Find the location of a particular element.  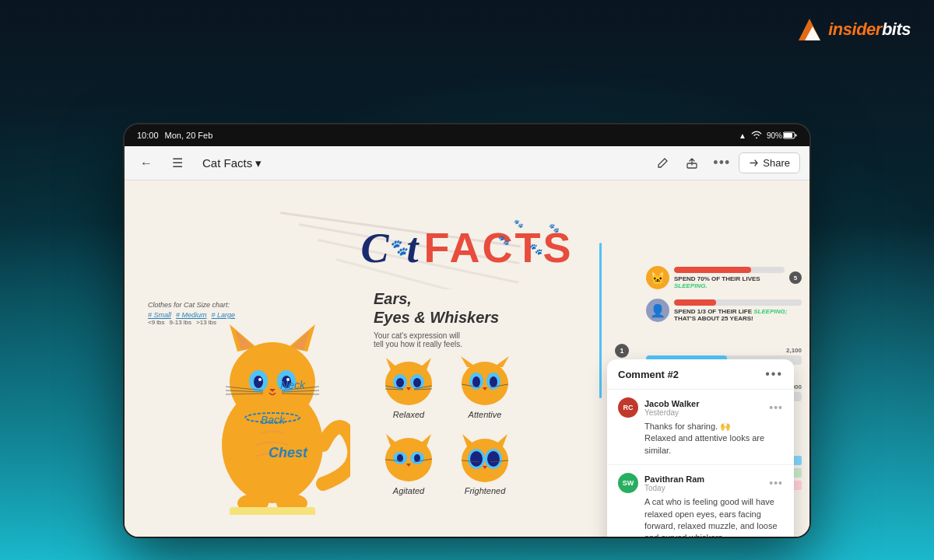

stat-pin-5: 5 is located at coordinates (795, 278).